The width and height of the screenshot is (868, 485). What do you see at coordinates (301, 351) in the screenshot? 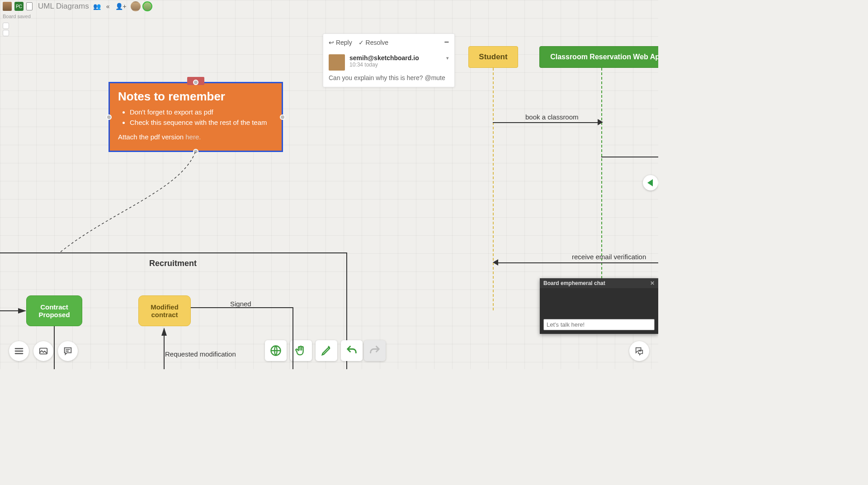
I see `hand-icon` at bounding box center [301, 351].